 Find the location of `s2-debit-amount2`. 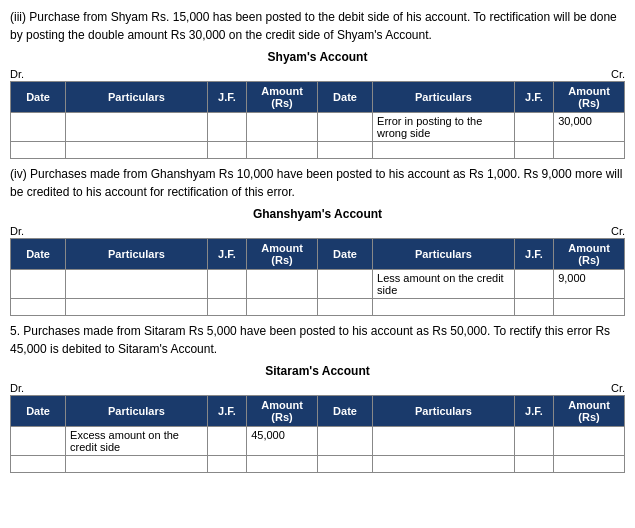

s2-debit-amount2 is located at coordinates (282, 308).